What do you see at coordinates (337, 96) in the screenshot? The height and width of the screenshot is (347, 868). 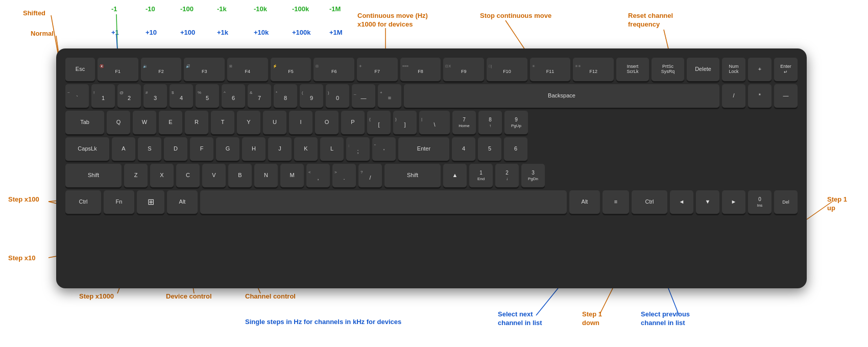 I see `key-0: )0` at bounding box center [337, 96].